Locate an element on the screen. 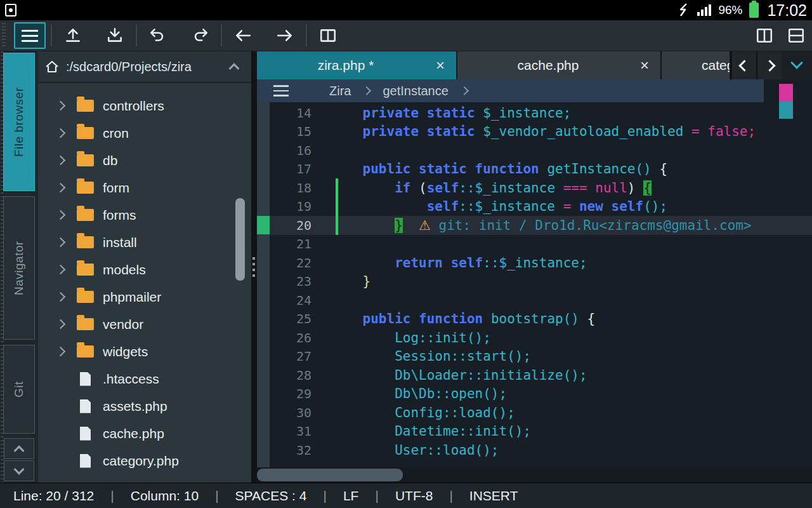 The image size is (812, 508). layout-rows-button is located at coordinates (796, 36).